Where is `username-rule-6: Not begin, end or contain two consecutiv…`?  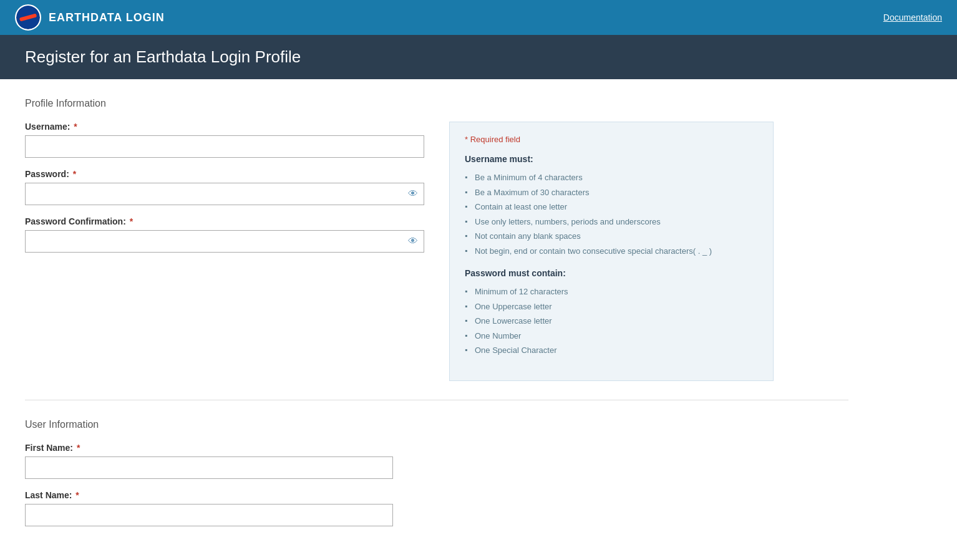
username-rule-6: Not begin, end or contain two consecutiv… is located at coordinates (611, 251).